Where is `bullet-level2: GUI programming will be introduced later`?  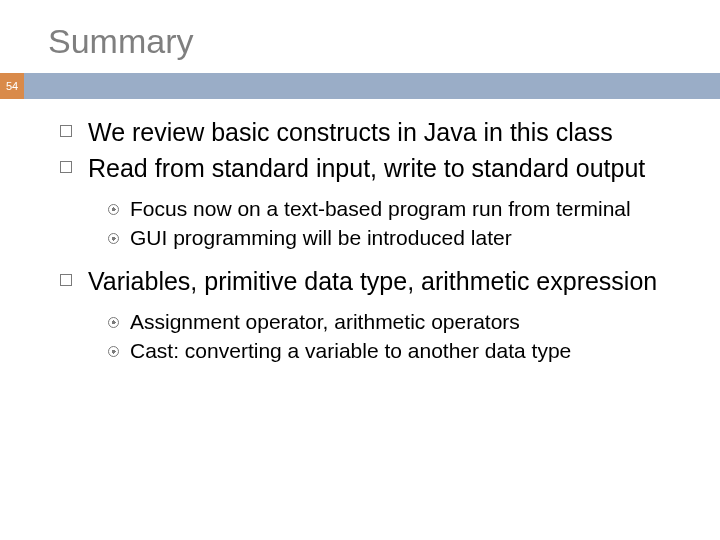
bullet-level2: GUI programming will be introduced later is located at coordinates (399, 238).